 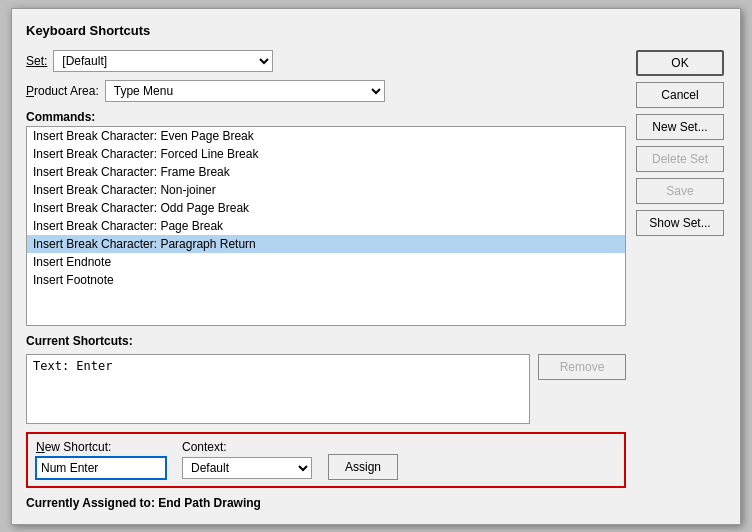 I want to click on context-label: Context:, so click(x=247, y=447).